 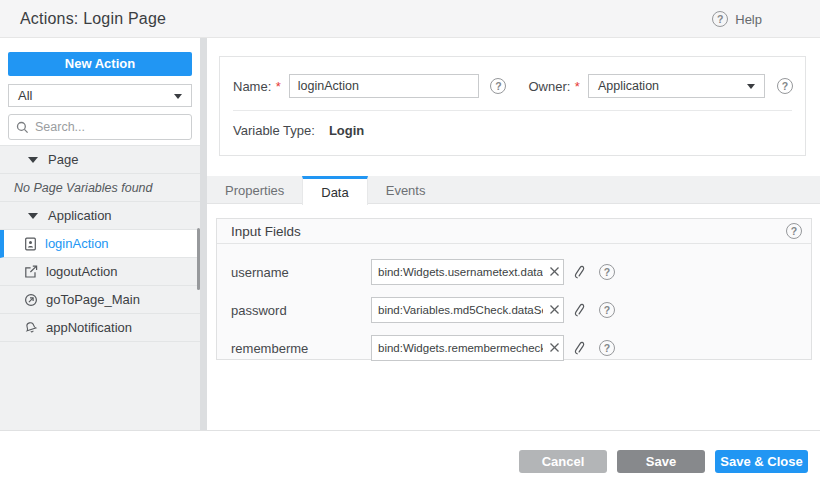 I want to click on tab-data: Data, so click(x=334, y=190).